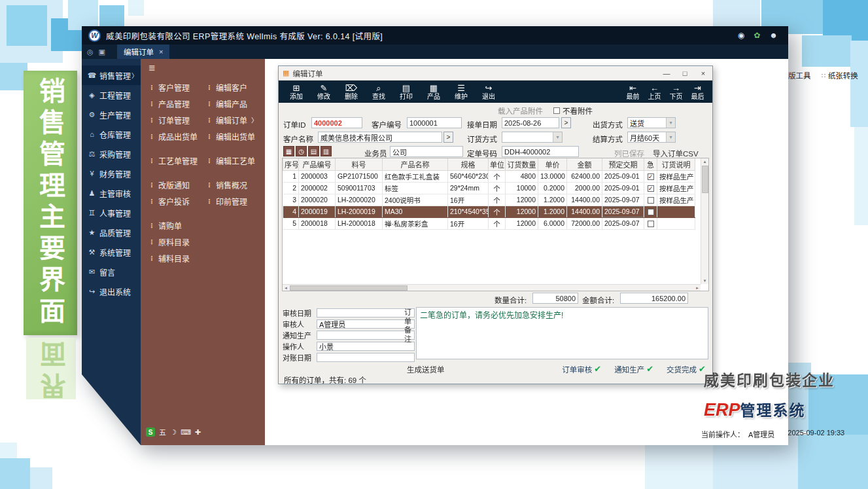  What do you see at coordinates (697, 92) in the screenshot?
I see `nav-last-button: ⇥最后` at bounding box center [697, 92].